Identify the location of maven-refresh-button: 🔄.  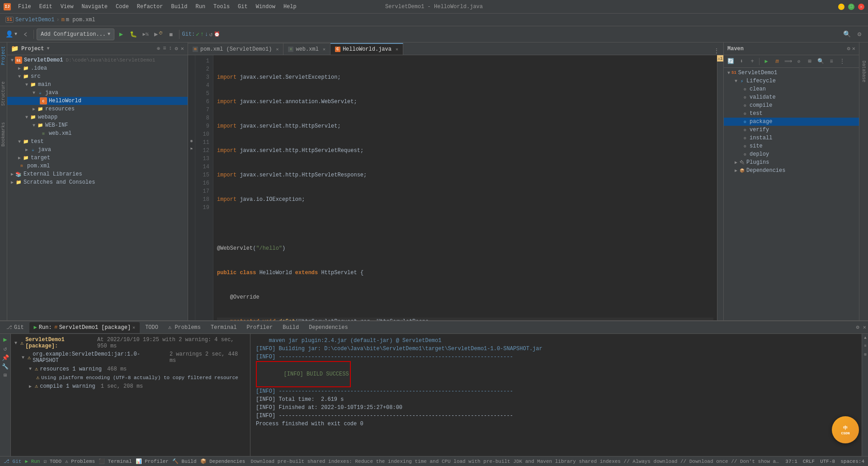
(731, 62).